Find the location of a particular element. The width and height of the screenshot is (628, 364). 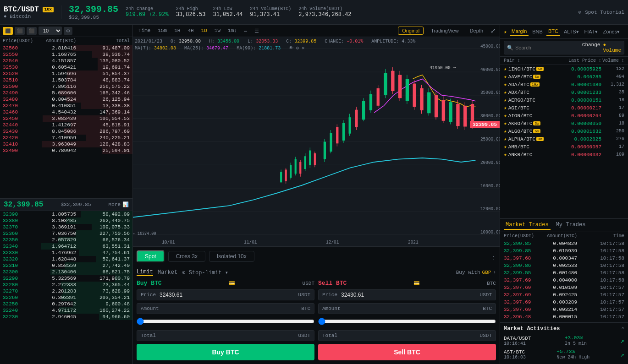

search-input is located at coordinates (549, 48).